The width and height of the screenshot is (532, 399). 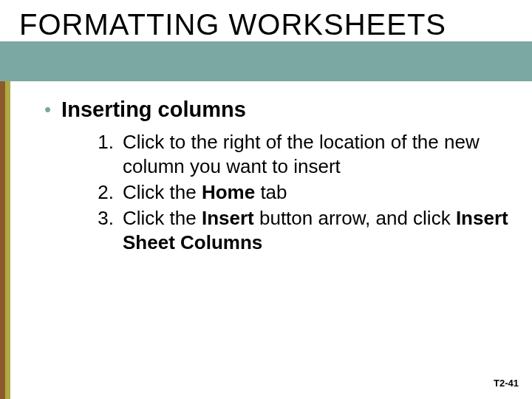 What do you see at coordinates (302, 192) in the screenshot?
I see `list-item: 2. Click the Home tab` at bounding box center [302, 192].